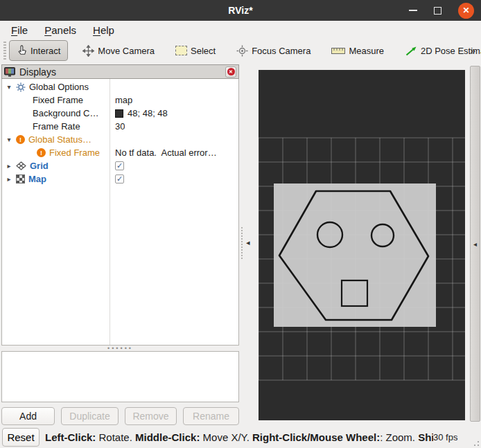 This screenshot has height=448, width=481. What do you see at coordinates (21, 87) in the screenshot?
I see `gear-icon` at bounding box center [21, 87].